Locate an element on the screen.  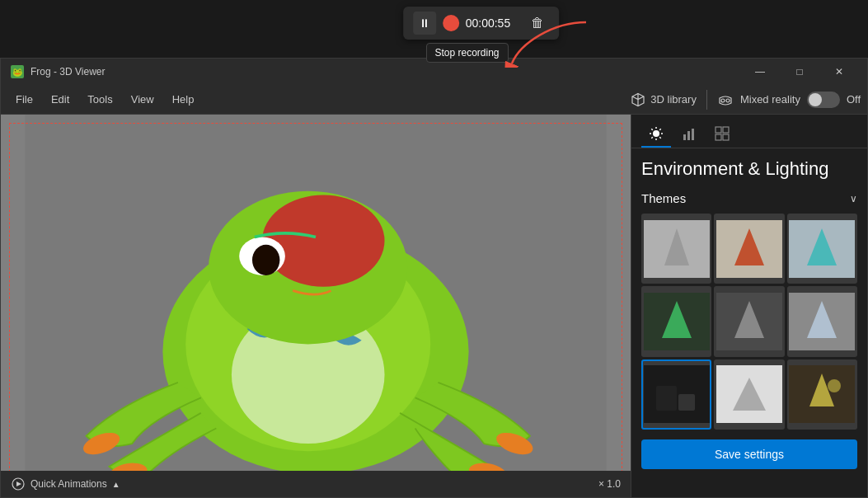
animation-icon is located at coordinates (18, 484).